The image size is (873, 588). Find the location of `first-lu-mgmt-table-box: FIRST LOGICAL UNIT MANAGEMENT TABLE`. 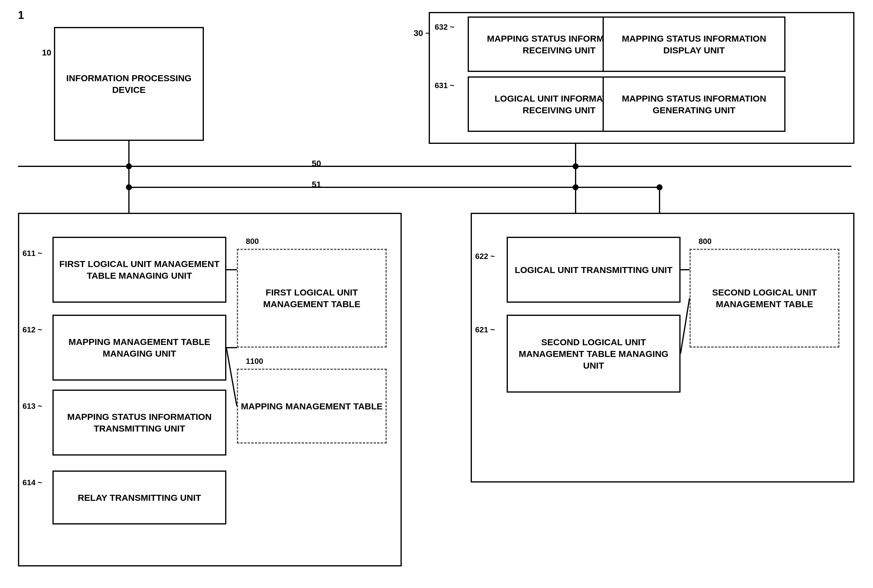

first-lu-mgmt-table-box: FIRST LOGICAL UNIT MANAGEMENT TABLE is located at coordinates (312, 298).